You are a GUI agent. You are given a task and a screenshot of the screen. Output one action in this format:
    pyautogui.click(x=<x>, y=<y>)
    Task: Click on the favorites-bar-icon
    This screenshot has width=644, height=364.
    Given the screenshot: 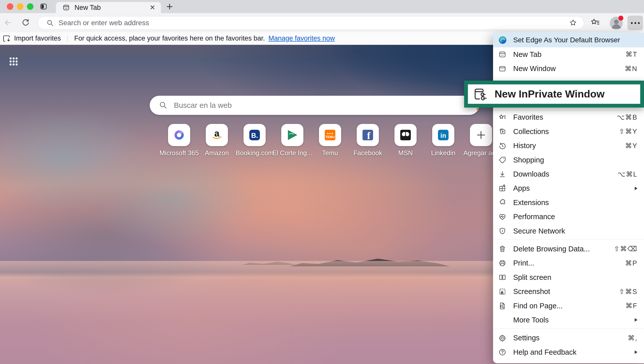 What is the action you would take?
    pyautogui.click(x=595, y=23)
    